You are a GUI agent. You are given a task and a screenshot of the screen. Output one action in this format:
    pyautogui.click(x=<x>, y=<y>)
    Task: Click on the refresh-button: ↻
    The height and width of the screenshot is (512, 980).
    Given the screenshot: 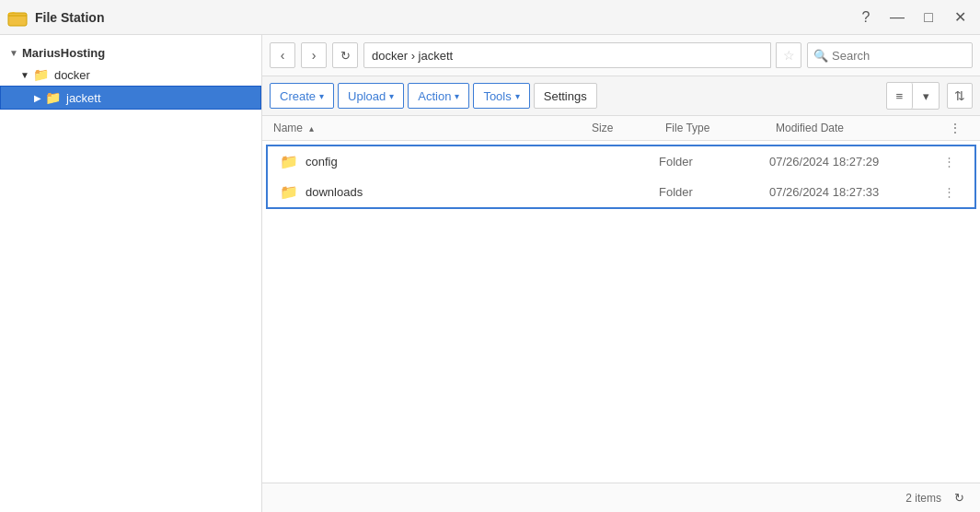 What is the action you would take?
    pyautogui.click(x=345, y=55)
    